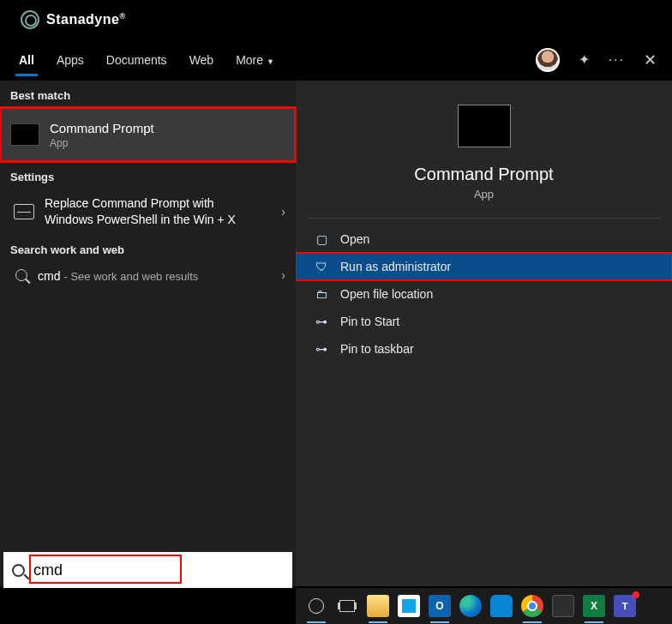 This screenshot has height=624, width=672. I want to click on settings-window-icon, so click(24, 212).